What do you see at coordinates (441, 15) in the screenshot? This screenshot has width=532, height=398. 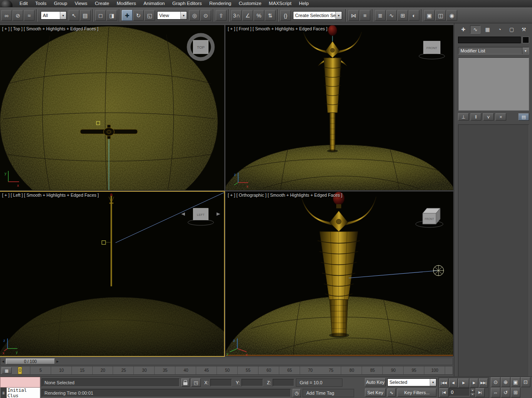 I see `rendered-frame-window-button: ◫` at bounding box center [441, 15].